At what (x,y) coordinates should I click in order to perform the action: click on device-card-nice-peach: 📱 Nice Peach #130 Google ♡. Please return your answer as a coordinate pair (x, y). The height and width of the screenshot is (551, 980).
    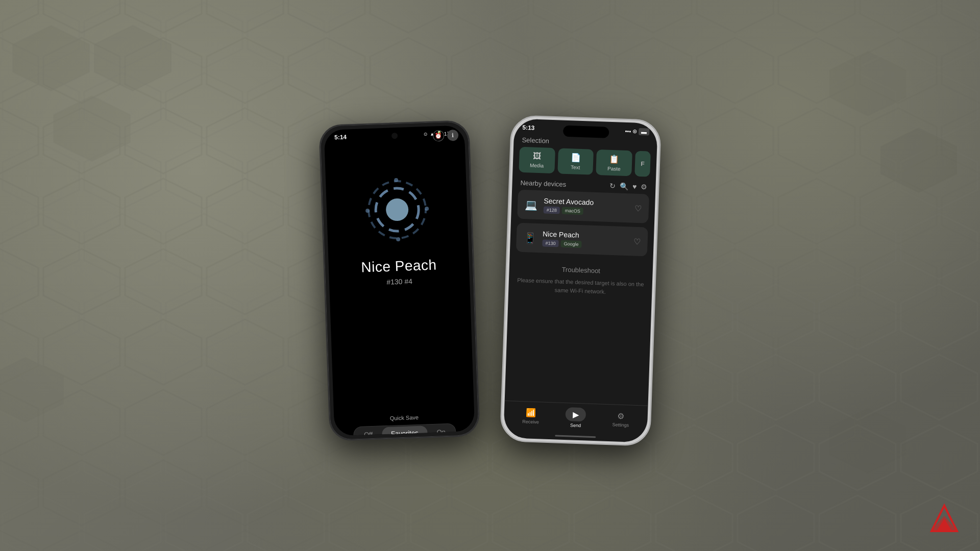
    Looking at the image, I should click on (582, 240).